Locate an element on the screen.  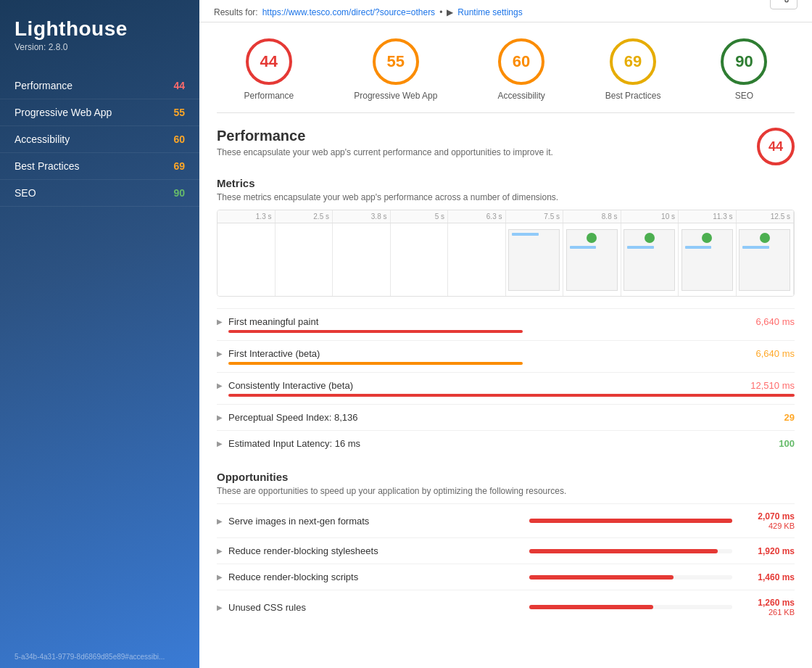
timeline-ruler: 1.3 s2.5 s3.8 s5 s6.3 s7.5 s8.8 s10 s11.… is located at coordinates (506, 217).